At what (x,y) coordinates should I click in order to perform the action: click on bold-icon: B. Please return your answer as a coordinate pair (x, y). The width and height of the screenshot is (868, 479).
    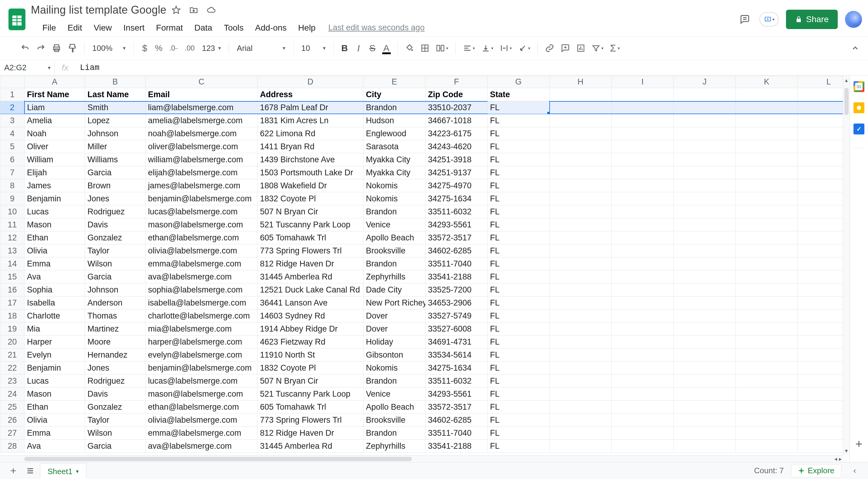
    Looking at the image, I should click on (345, 48).